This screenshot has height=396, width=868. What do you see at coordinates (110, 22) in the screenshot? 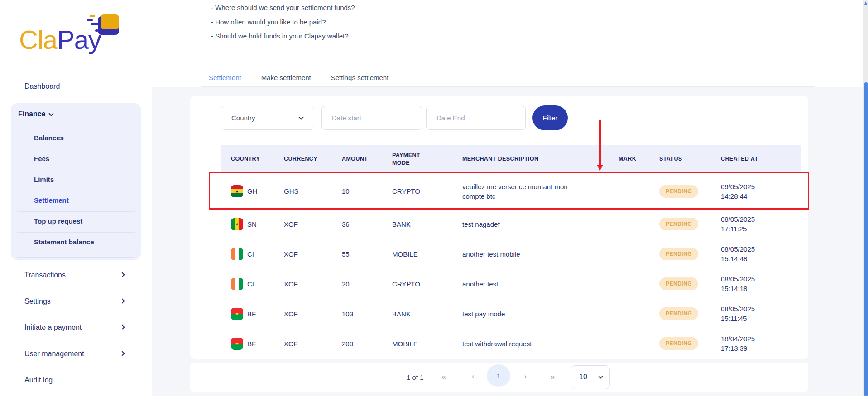
I see `logo-card-front` at bounding box center [110, 22].